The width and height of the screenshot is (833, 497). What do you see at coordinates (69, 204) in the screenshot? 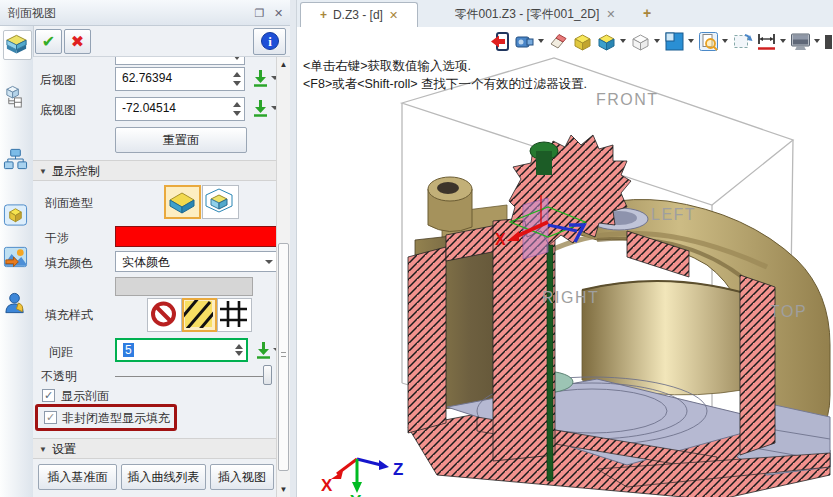
I see `section-shape-label: 剖面造型` at bounding box center [69, 204].